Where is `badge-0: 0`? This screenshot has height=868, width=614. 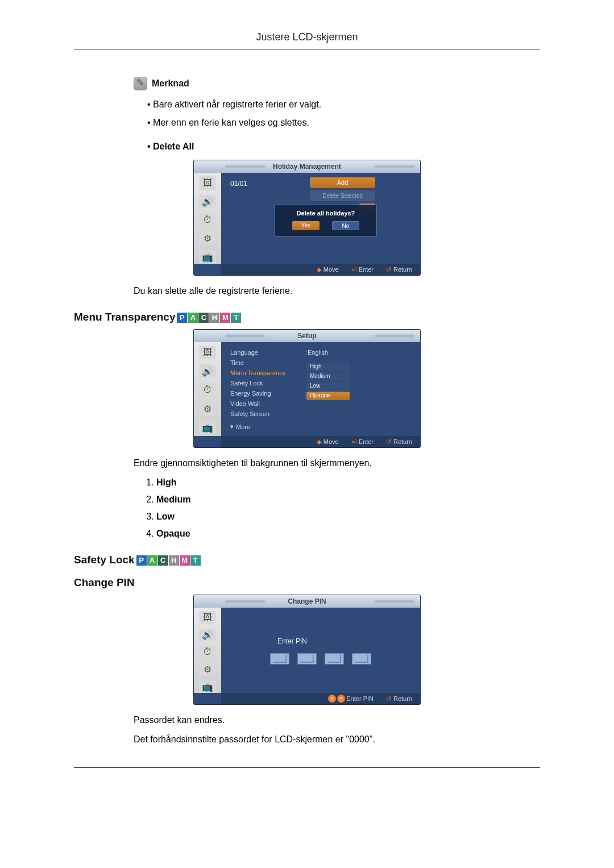 badge-0: 0 is located at coordinates (332, 699).